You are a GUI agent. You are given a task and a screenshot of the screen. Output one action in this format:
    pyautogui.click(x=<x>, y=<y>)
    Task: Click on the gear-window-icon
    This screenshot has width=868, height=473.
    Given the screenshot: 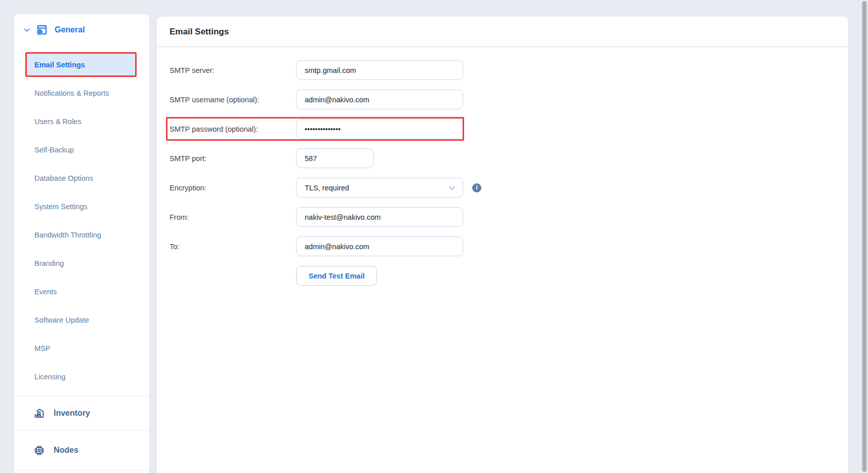 What is the action you would take?
    pyautogui.click(x=42, y=30)
    